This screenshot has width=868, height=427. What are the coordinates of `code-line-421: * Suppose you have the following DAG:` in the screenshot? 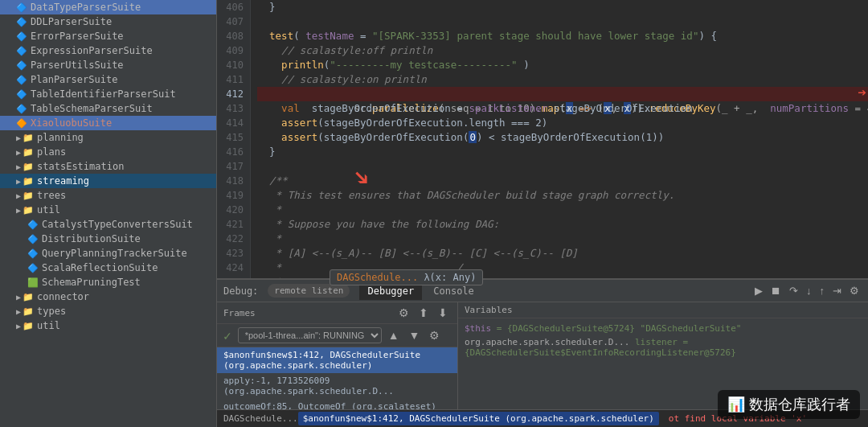 It's located at (563, 224).